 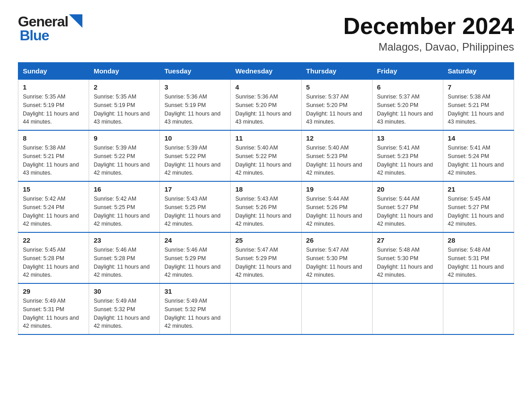 I want to click on day-cell-10: 10Sunrise: 5:39 AMSunset: 5:22 PMDayligh…, so click(x=195, y=156).